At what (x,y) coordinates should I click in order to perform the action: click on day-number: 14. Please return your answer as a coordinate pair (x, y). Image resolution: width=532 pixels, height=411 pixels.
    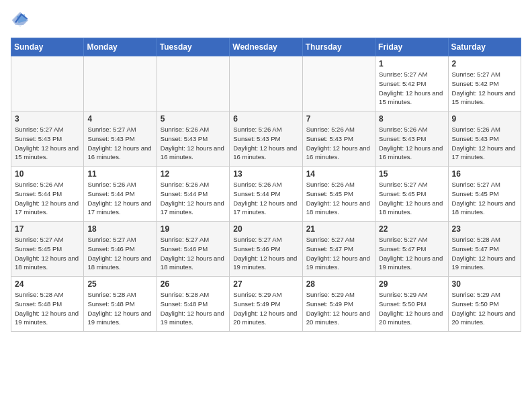
    Looking at the image, I should click on (339, 174).